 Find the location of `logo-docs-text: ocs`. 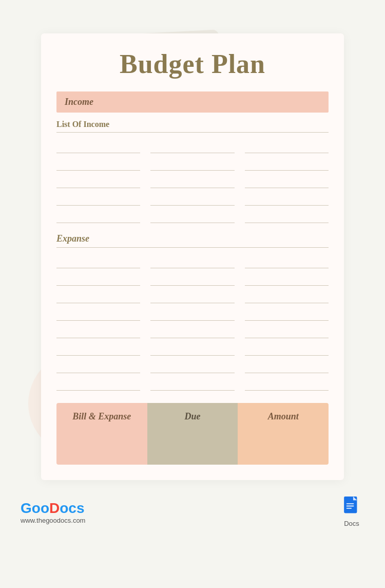

logo-docs-text: ocs is located at coordinates (72, 508).